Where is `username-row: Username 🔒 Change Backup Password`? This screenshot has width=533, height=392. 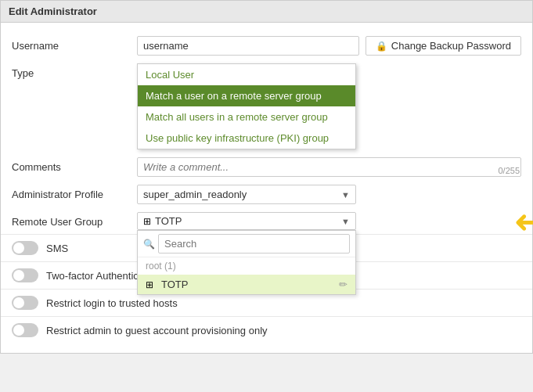 username-row: Username 🔒 Change Backup Password is located at coordinates (266, 45).